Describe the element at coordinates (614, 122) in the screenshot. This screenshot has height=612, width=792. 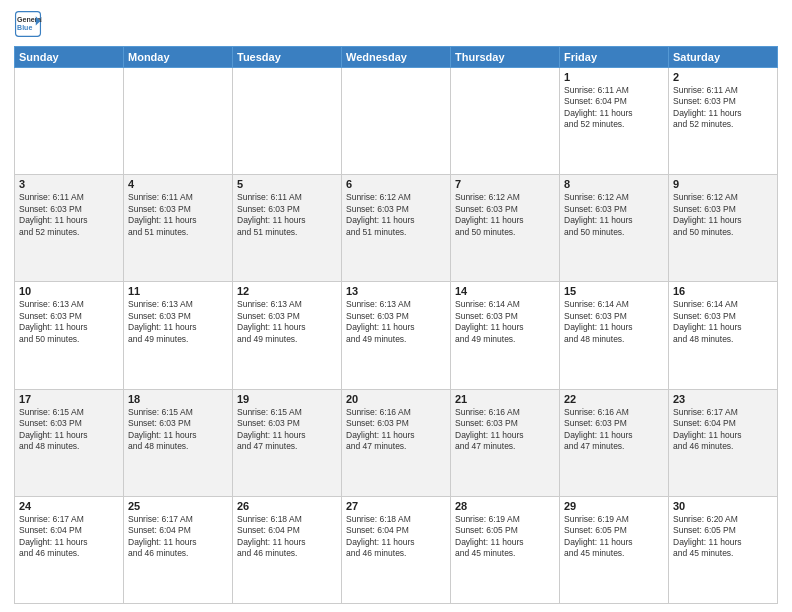
I see `calendar-cell: 1Sunrise: 6:11 AM Sunset: 6:04 PM Daylig…` at that location.